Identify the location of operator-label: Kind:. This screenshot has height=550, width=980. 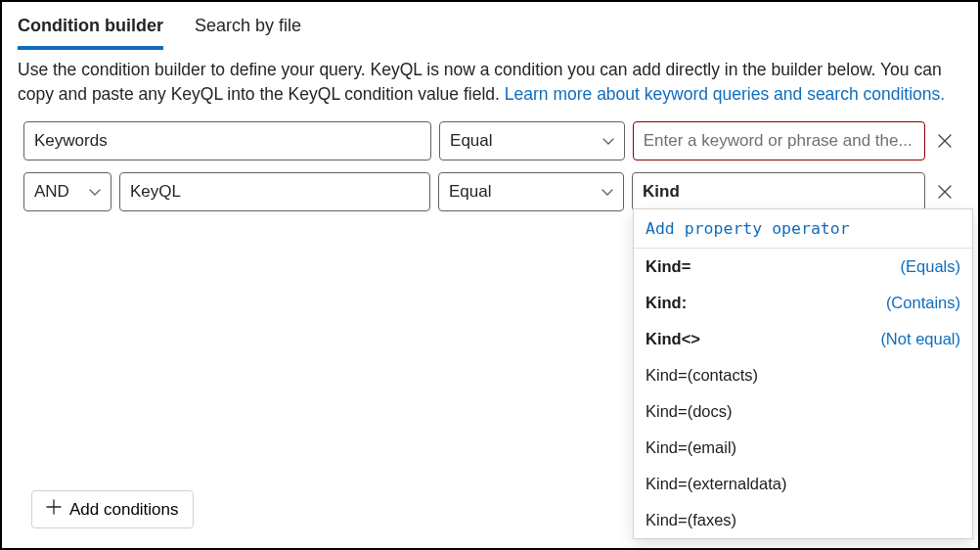
(666, 303).